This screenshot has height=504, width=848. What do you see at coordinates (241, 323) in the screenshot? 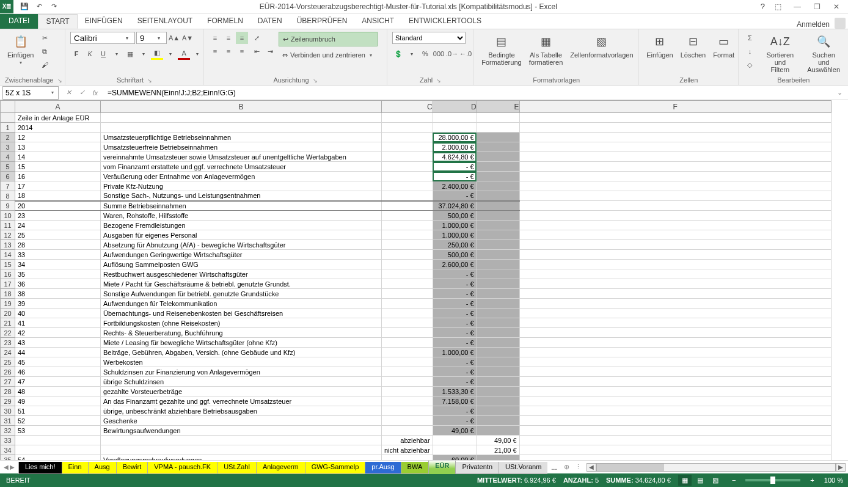
I see `cell: Fortbildungskosten (ohne Reisekosten)` at bounding box center [241, 323].